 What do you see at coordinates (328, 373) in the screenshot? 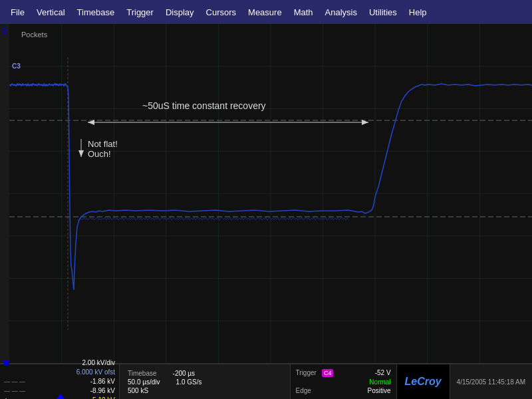
I see `trigger-channel-badge: C4` at bounding box center [328, 373].